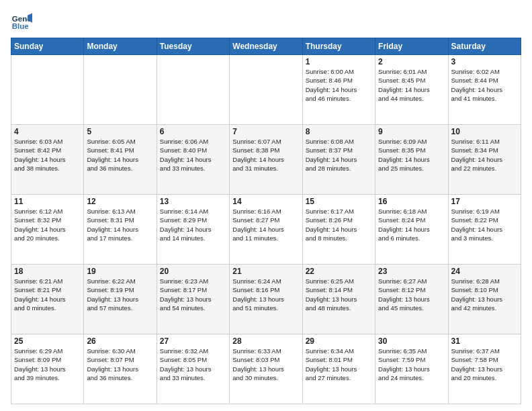  I want to click on weekday-header-sunday: Sunday, so click(48, 47).